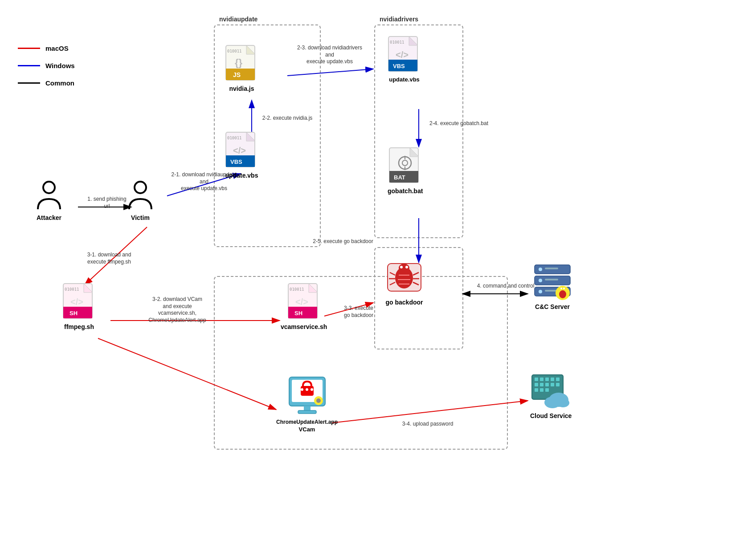  I want to click on legend-windows-label: Windows, so click(60, 66).